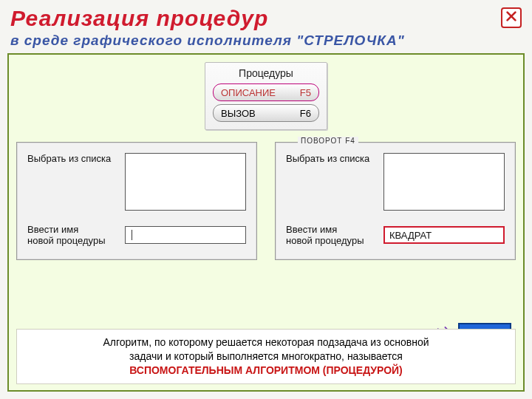  What do you see at coordinates (312, 229) in the screenshot?
I see `right-name-label-1: Ввести имя` at bounding box center [312, 229].